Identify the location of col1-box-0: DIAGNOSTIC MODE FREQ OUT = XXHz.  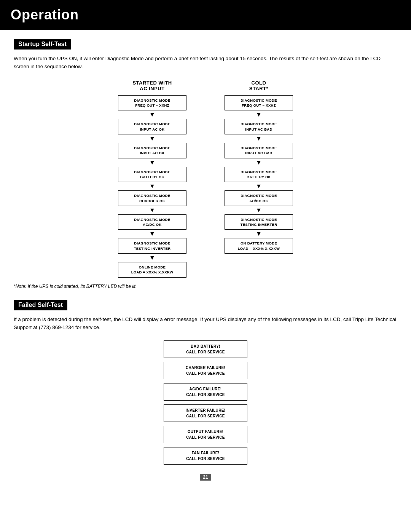
(152, 103).